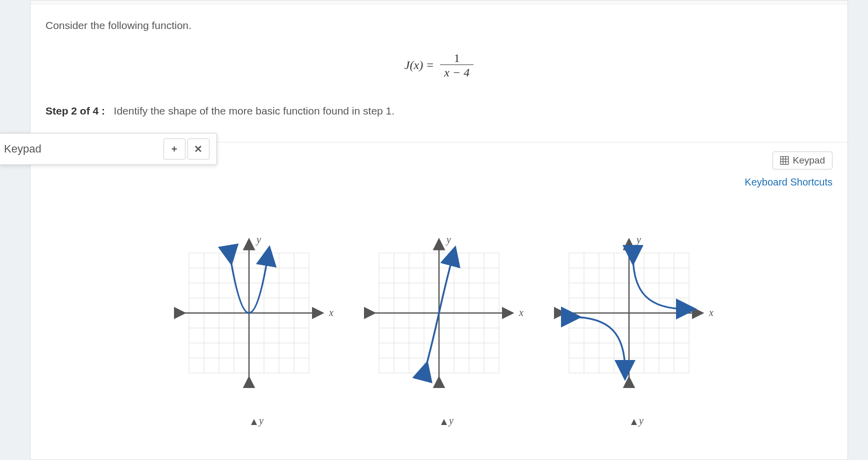 The height and width of the screenshot is (460, 868). What do you see at coordinates (174, 149) in the screenshot?
I see `keypad-plus-button: +` at bounding box center [174, 149].